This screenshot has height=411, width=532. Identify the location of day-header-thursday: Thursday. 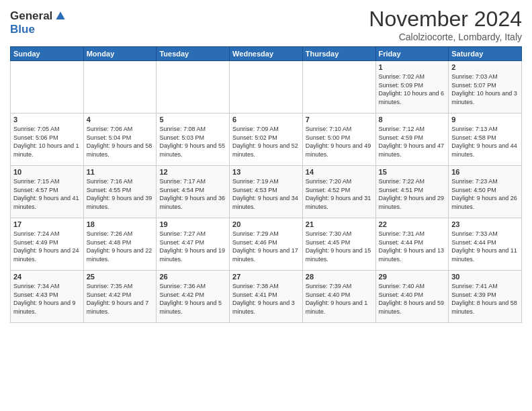
(339, 54).